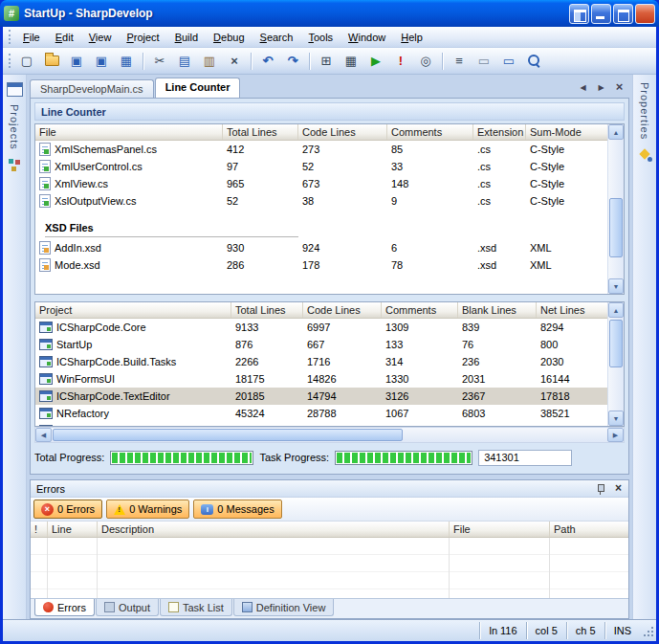 This screenshot has height=644, width=659. What do you see at coordinates (616, 209) in the screenshot?
I see `files-scrollbar` at bounding box center [616, 209].